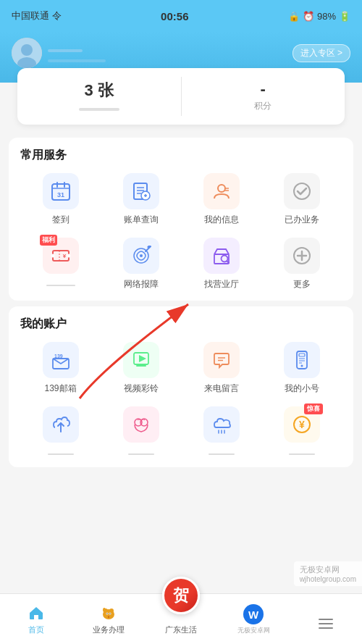  What do you see at coordinates (36, 630) in the screenshot?
I see `home-nav-label: 首页` at bounding box center [36, 630].